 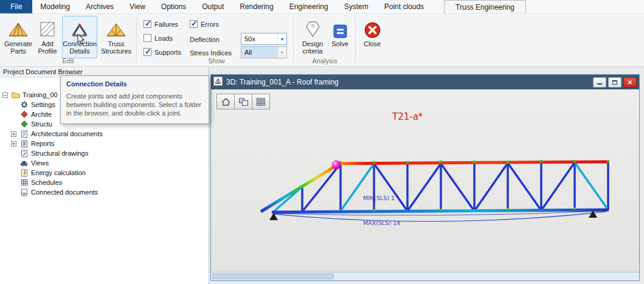 What do you see at coordinates (382, 223) in the screenshot?
I see `max-deflection-label: MAX(SLS) 14` at bounding box center [382, 223].